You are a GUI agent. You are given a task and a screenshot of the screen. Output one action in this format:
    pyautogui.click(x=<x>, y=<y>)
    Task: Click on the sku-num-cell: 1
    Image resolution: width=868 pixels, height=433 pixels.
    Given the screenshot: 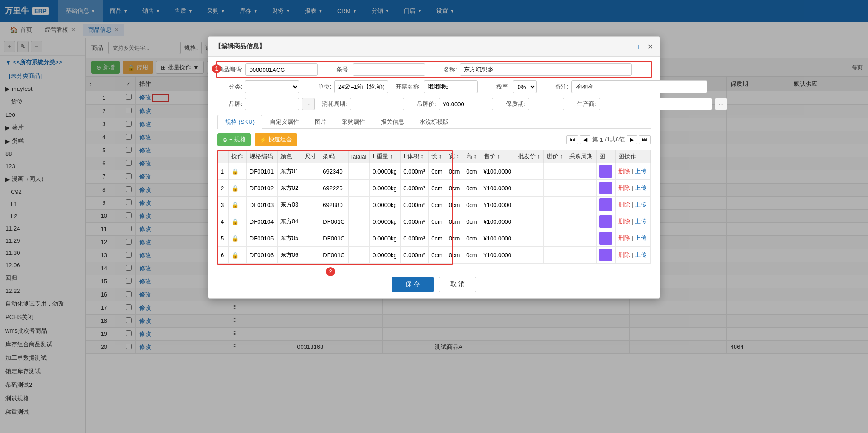 What is the action you would take?
    pyautogui.click(x=223, y=172)
    